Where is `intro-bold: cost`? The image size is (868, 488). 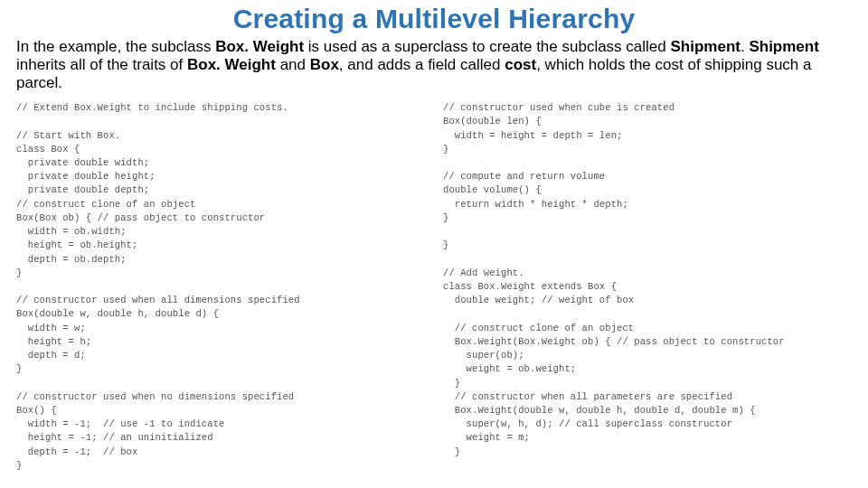
intro-bold: cost is located at coordinates (521, 65).